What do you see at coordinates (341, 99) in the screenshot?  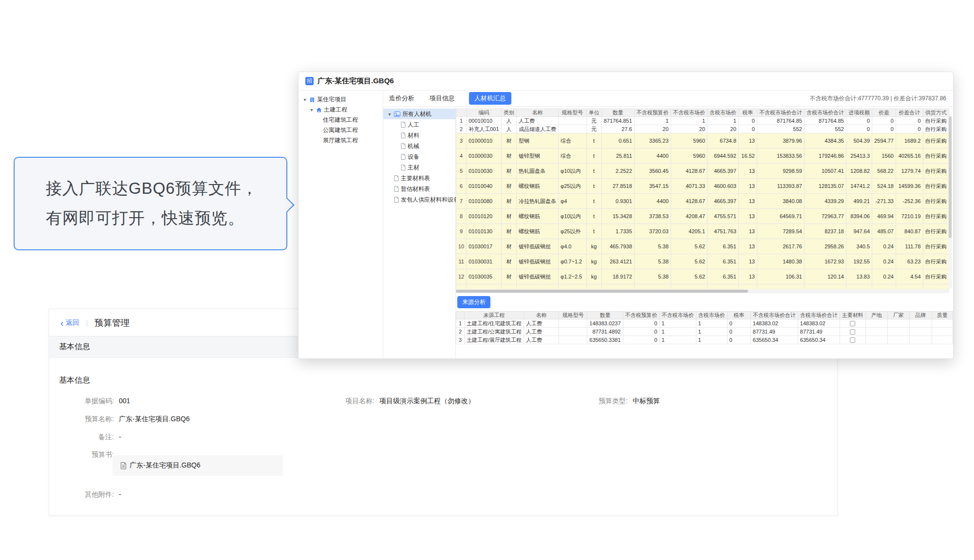 I see `tree-item: ▾某住宅项目` at bounding box center [341, 99].